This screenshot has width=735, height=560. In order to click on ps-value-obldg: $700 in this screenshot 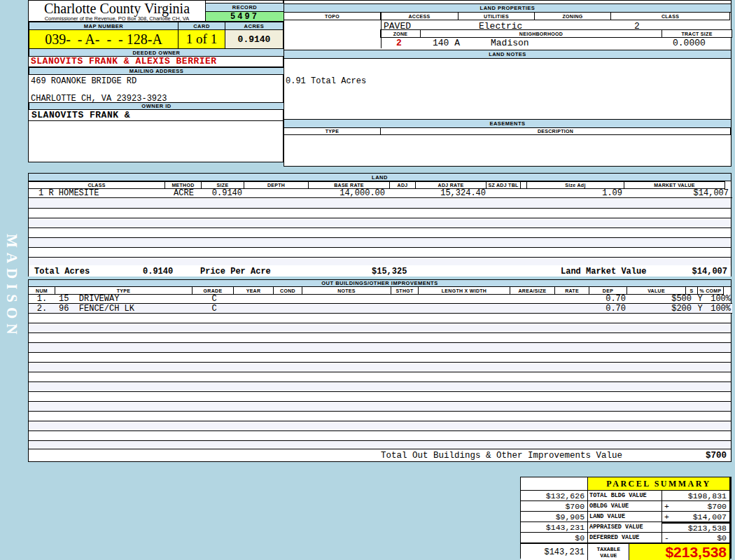, I will do `click(718, 507)`.